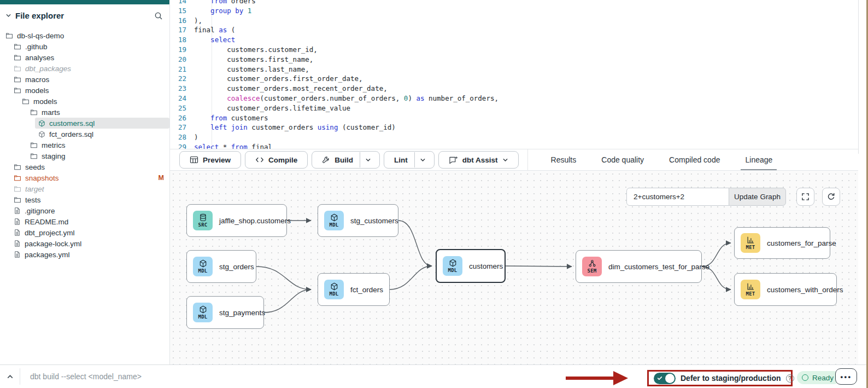 The height and width of the screenshot is (388, 868). What do you see at coordinates (291, 89) in the screenshot?
I see `code-text: customer_orders.most_recent_order_date,` at bounding box center [291, 89].